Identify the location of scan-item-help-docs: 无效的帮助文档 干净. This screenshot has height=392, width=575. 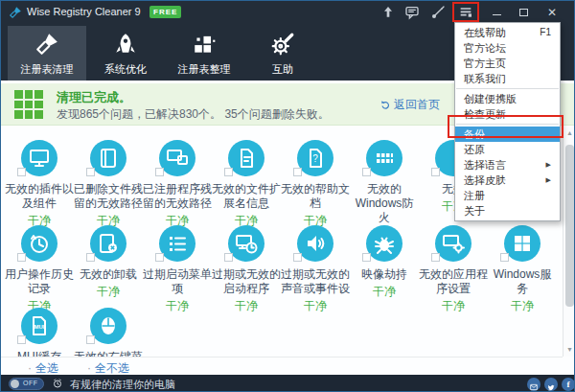
(315, 179).